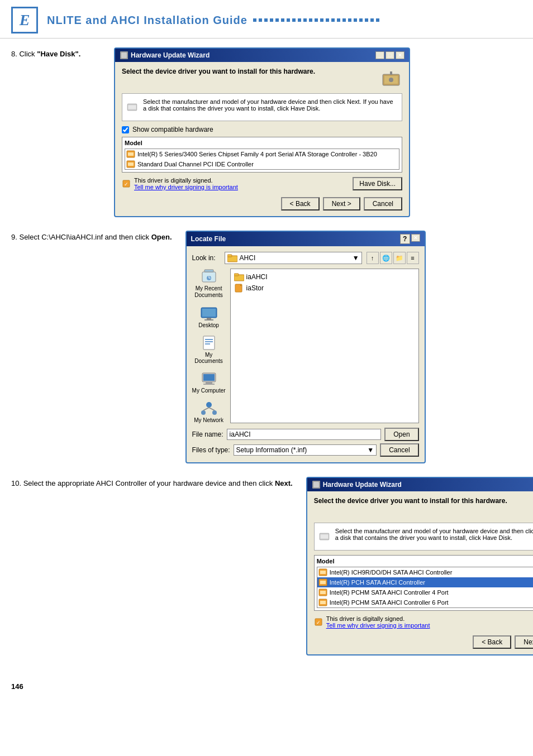 This screenshot has width=533, height=756. I want to click on sidebar-desktop: Desktop, so click(209, 317).